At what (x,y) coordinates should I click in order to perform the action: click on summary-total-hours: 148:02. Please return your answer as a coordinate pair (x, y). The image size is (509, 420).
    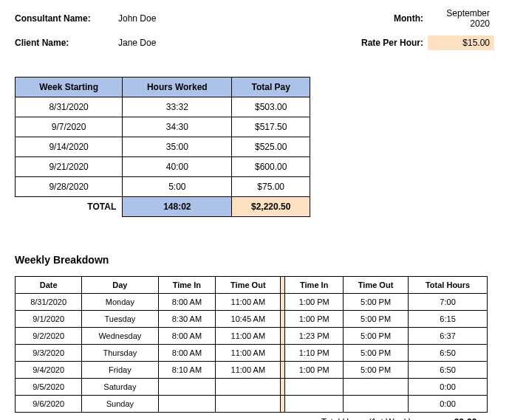
    Looking at the image, I should click on (177, 207).